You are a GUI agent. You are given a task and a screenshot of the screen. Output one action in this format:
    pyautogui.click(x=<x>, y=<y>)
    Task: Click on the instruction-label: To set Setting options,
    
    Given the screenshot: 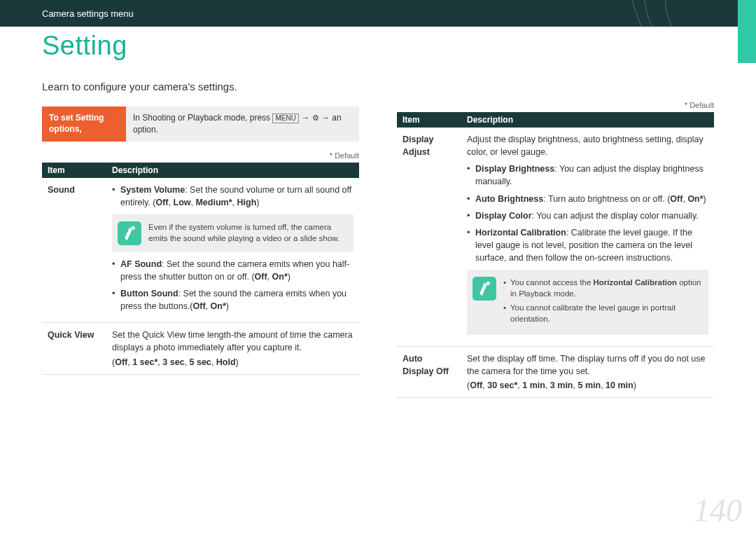 What is the action you would take?
    pyautogui.click(x=84, y=124)
    